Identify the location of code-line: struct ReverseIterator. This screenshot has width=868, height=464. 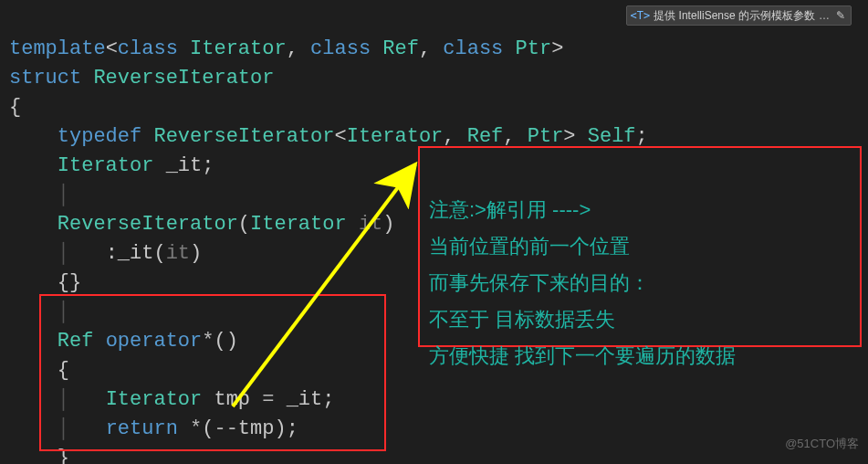
(141, 79).